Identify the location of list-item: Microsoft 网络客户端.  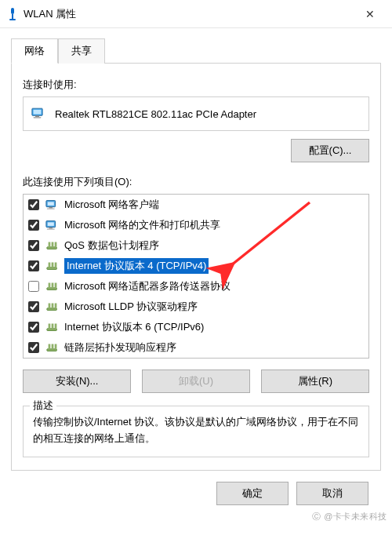
(196, 205).